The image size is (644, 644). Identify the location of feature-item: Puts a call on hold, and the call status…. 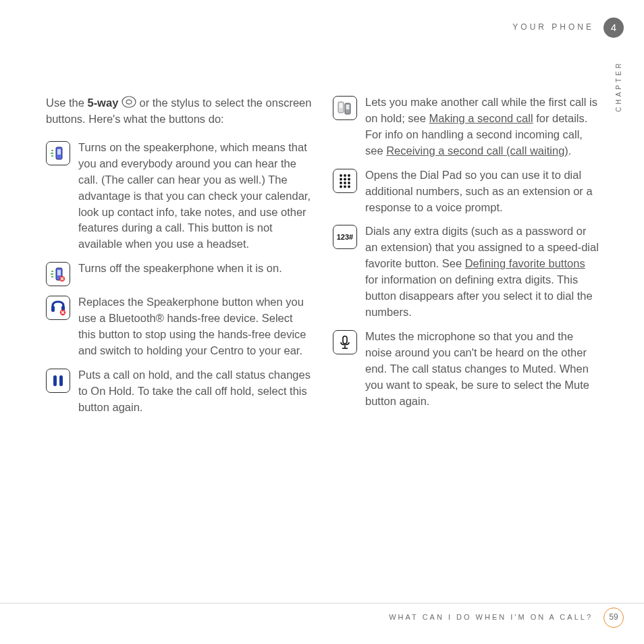
(180, 392).